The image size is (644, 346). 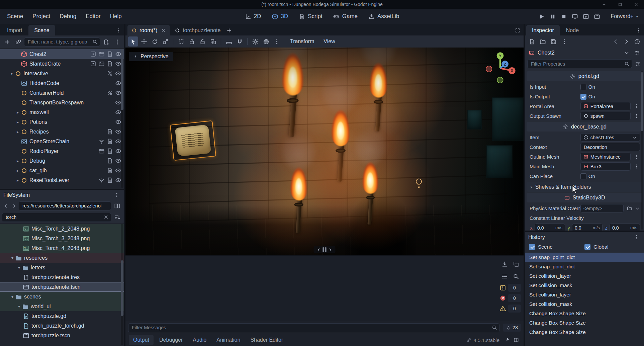 I want to click on split-filesystem-button, so click(x=117, y=206).